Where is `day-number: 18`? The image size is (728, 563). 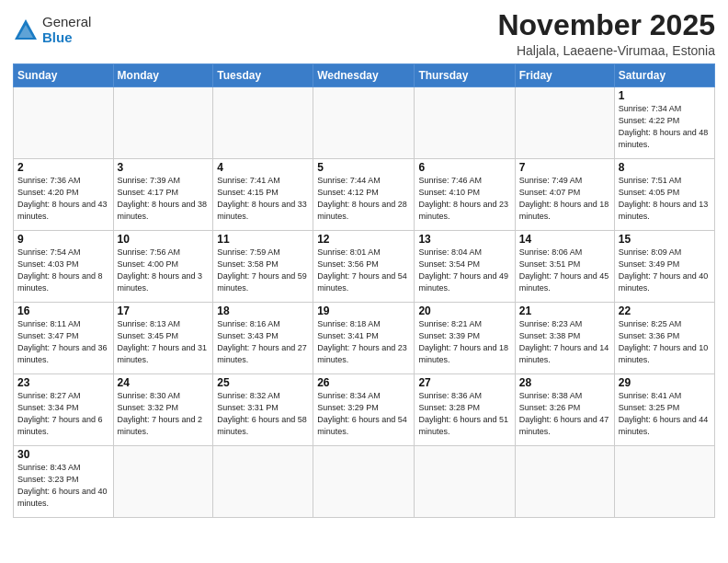
day-number: 18 is located at coordinates (263, 311).